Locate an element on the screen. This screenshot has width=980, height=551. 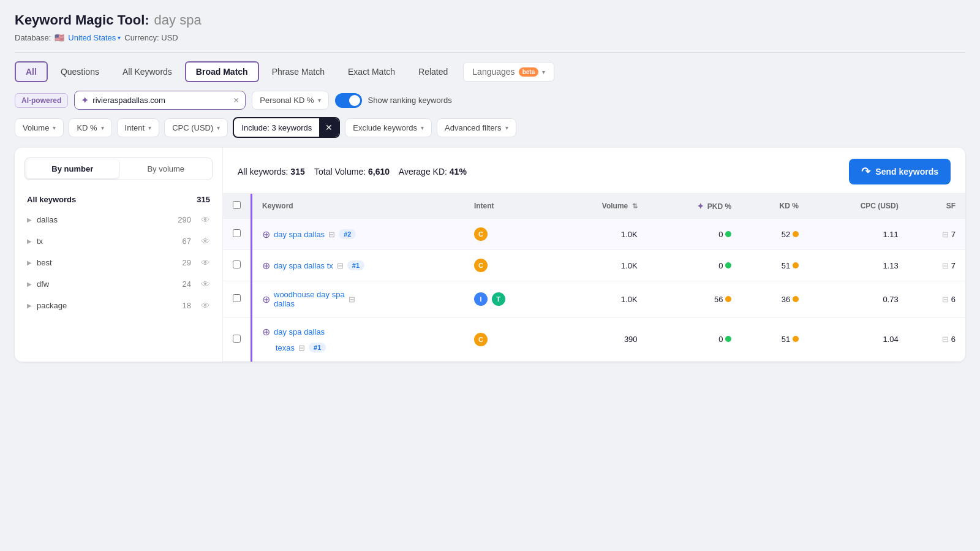
sidebar-item-tx: ▶ tx 67 👁 is located at coordinates (119, 241).